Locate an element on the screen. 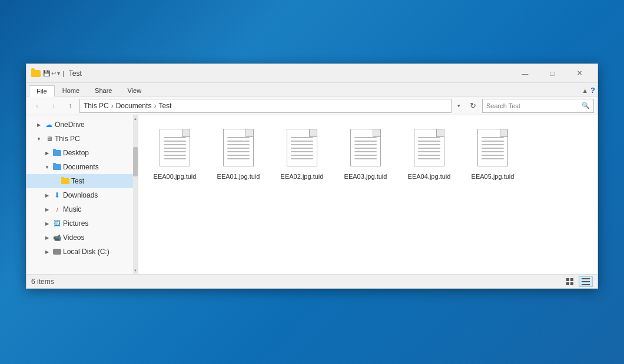  expand-arrow-downloads: ▶ is located at coordinates (47, 195).